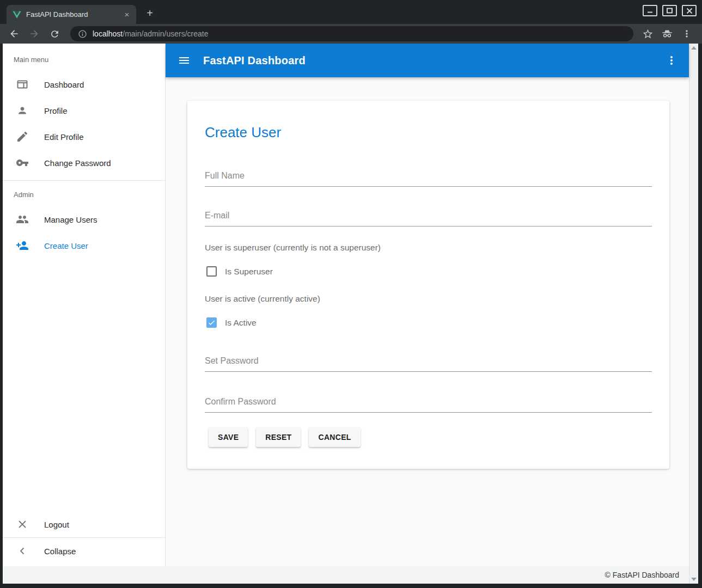 Image resolution: width=702 pixels, height=588 pixels. I want to click on browser-menu-icon, so click(687, 34).